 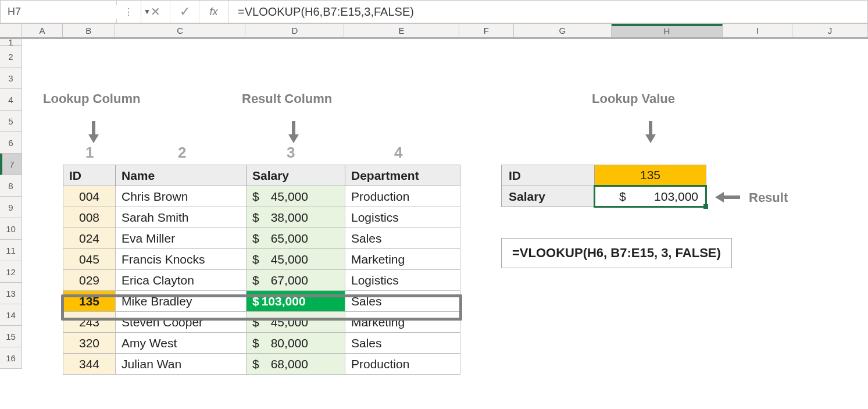 What do you see at coordinates (262, 197) in the screenshot?
I see `table-row: 004Chris Brown$45,000Production` at bounding box center [262, 197].